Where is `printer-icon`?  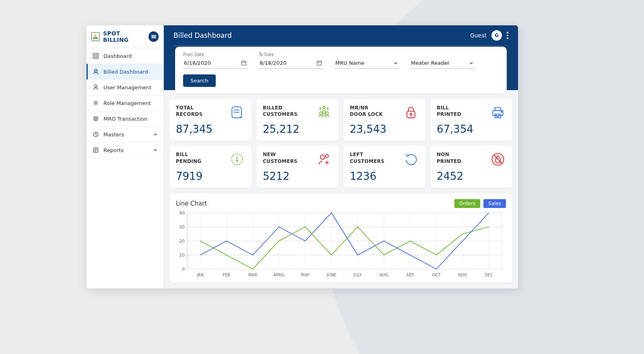
printer-icon is located at coordinates (498, 113).